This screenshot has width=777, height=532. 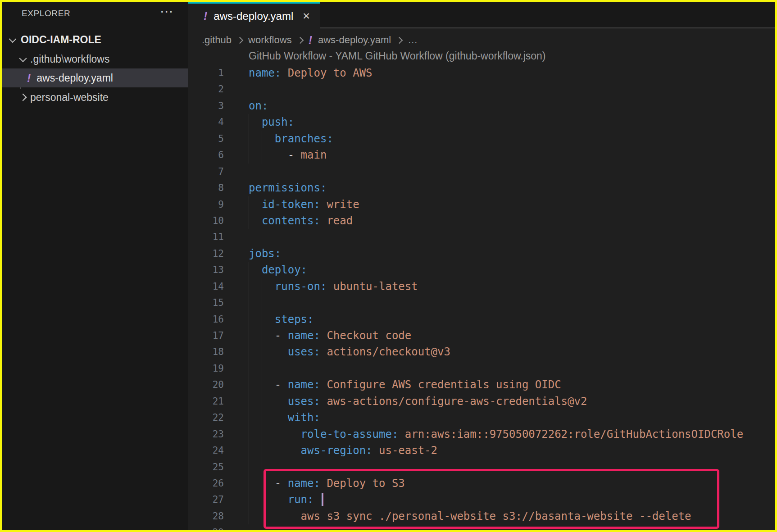 What do you see at coordinates (206, 188) in the screenshot?
I see `line-number: 8` at bounding box center [206, 188].